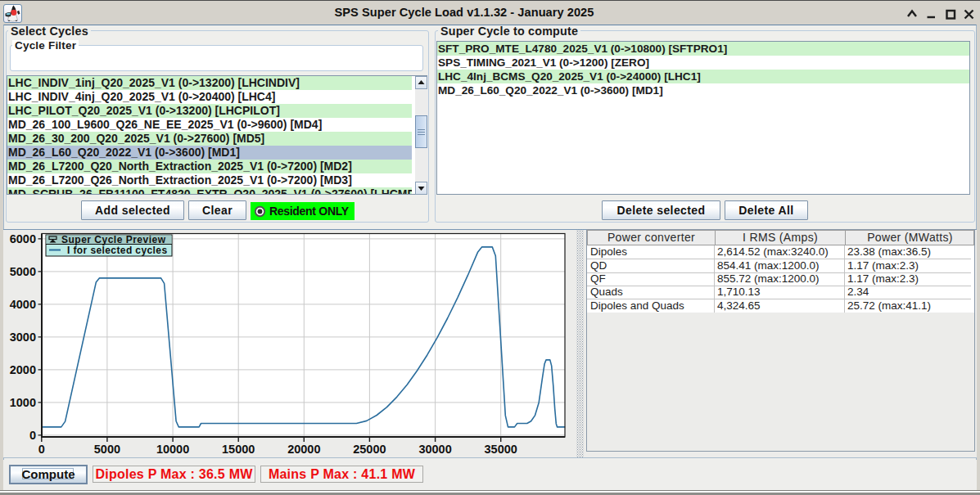 This screenshot has width=980, height=495. What do you see at coordinates (173, 449) in the screenshot?
I see `svg-text: 10000` at bounding box center [173, 449].